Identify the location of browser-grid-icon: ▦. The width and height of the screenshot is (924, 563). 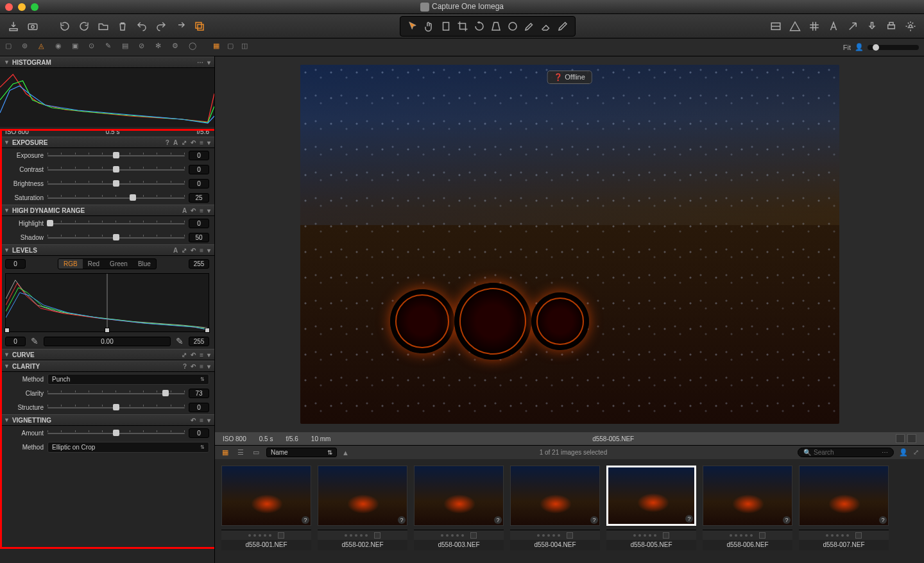
(225, 453).